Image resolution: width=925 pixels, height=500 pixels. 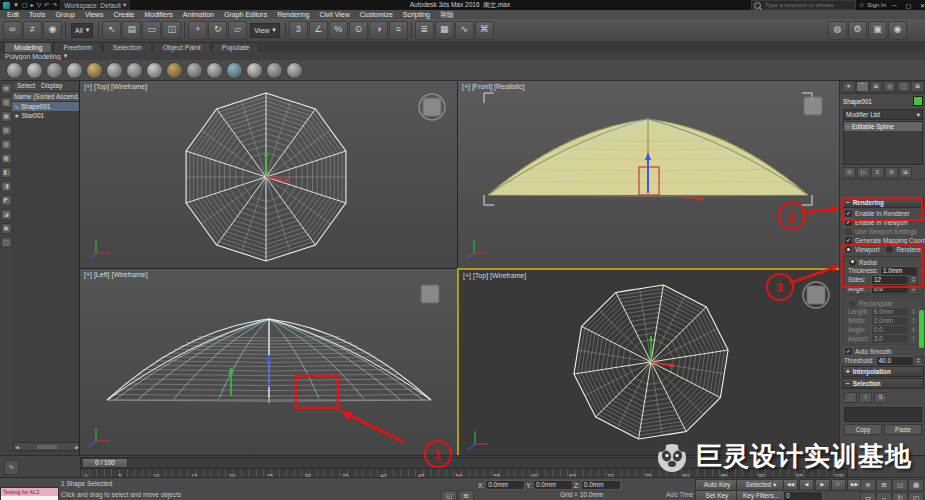 I want to click on zoom-extents-all-icon: ▦, so click(x=916, y=485).